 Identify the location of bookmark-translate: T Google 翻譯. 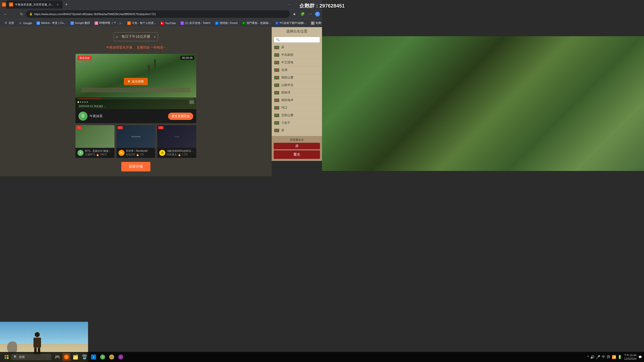
(80, 23).